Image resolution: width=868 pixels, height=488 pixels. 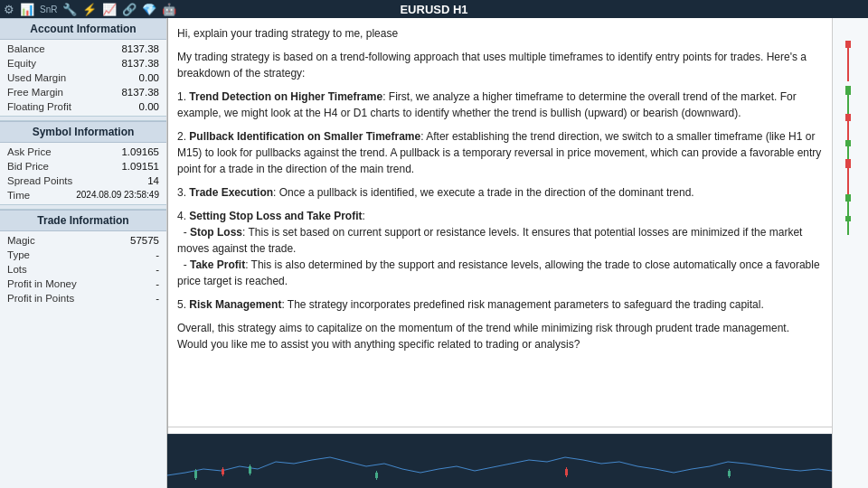 What do you see at coordinates (83, 63) in the screenshot?
I see `equity-row: Equity 8137.38` at bounding box center [83, 63].